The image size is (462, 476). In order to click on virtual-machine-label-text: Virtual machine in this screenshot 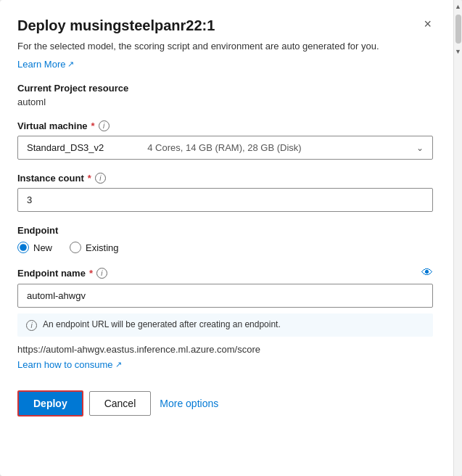, I will do `click(52, 126)`.